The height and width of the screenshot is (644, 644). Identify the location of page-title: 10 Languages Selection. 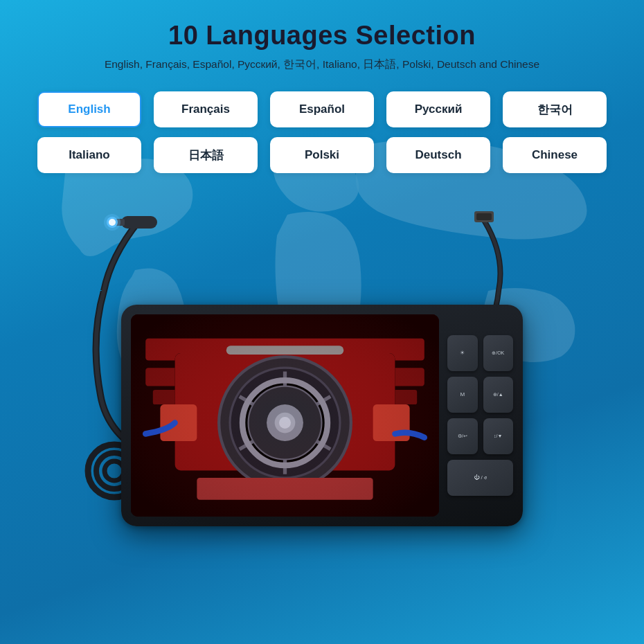
(322, 36).